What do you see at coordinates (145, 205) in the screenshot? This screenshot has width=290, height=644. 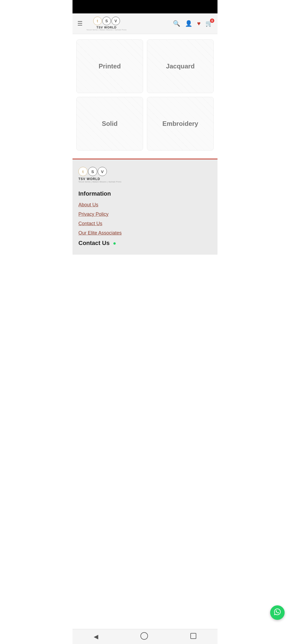 I see `footer-link-about-us: About Us` at bounding box center [145, 205].